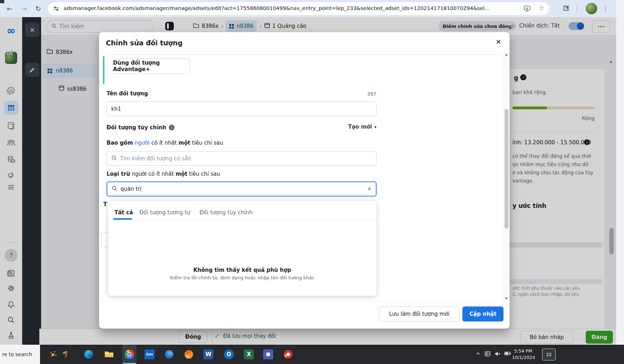 The width and height of the screenshot is (624, 364). What do you see at coordinates (66, 354) in the screenshot?
I see `taskbar-app-hammer-icon` at bounding box center [66, 354].